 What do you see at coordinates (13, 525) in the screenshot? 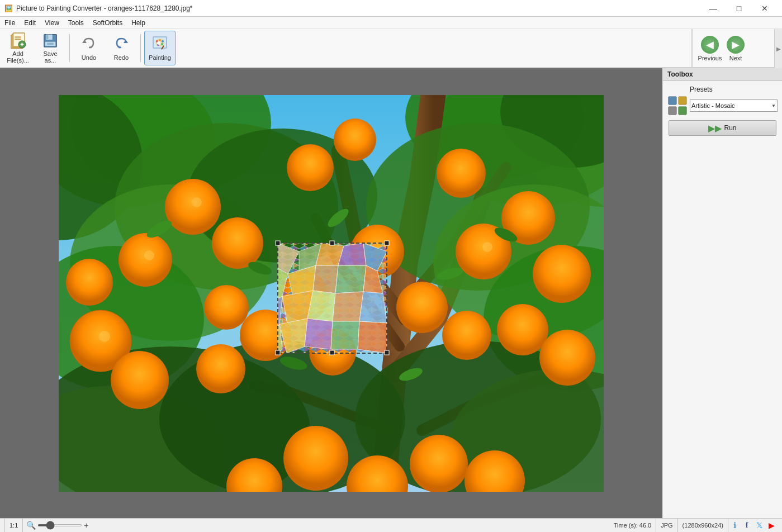
I see `zoom-indicator: 1:1` at bounding box center [13, 525].